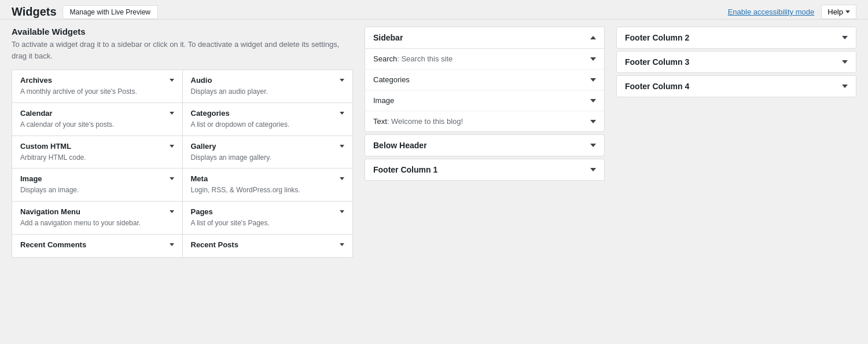 The width and height of the screenshot is (868, 344). I want to click on widget-item-custom-html: Custom HTML Arbitrary HTML code., so click(97, 152).